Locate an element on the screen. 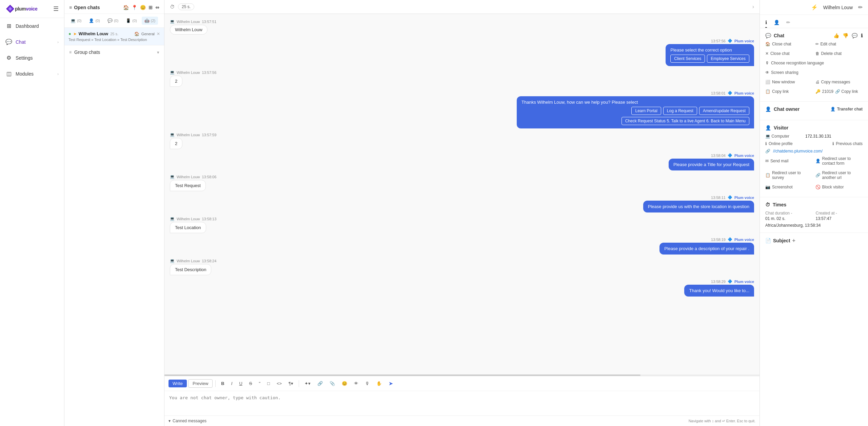  group-chats-label: Group chats is located at coordinates (116, 52).